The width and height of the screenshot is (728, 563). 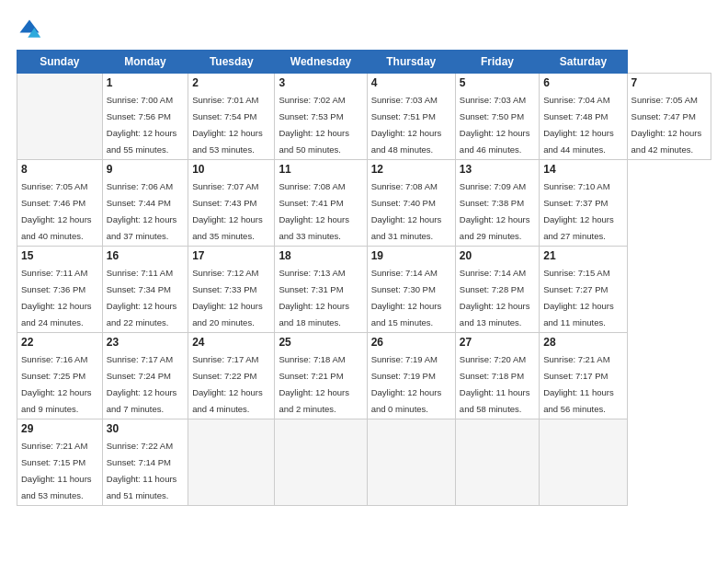 What do you see at coordinates (145, 429) in the screenshot?
I see `day-number: 30` at bounding box center [145, 429].